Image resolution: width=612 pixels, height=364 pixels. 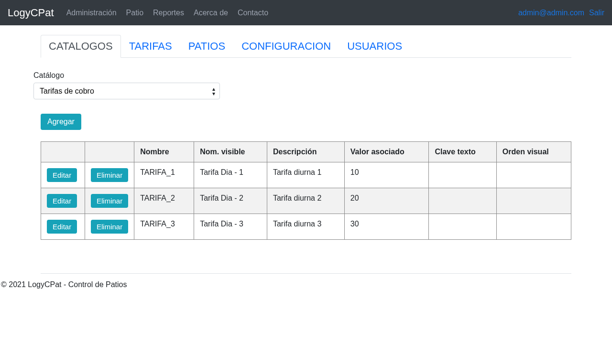 What do you see at coordinates (306, 12) in the screenshot?
I see `top-navbar: LogyCPat Administración Patio Reportes A…` at bounding box center [306, 12].